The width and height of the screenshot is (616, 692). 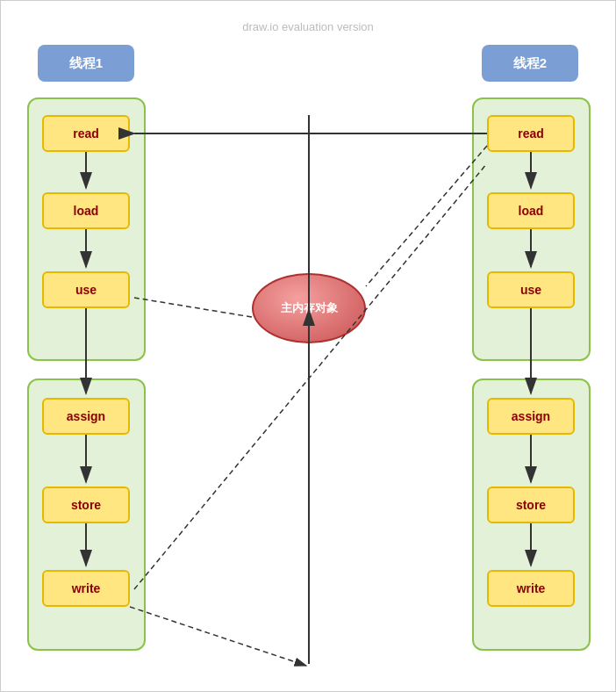 What do you see at coordinates (218, 636) in the screenshot?
I see `dashed-t1-write-bottom` at bounding box center [218, 636].